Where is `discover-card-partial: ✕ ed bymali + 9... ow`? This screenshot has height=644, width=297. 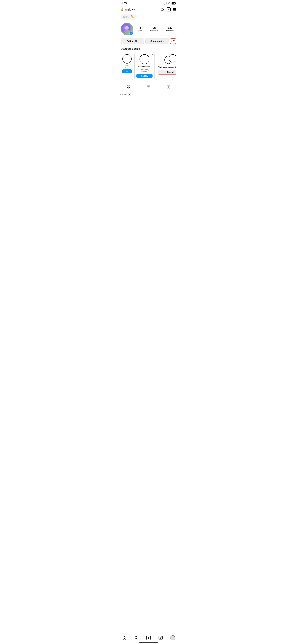
discover-card-partial: ✕ ed bymali + 9... ow is located at coordinates (127, 66).